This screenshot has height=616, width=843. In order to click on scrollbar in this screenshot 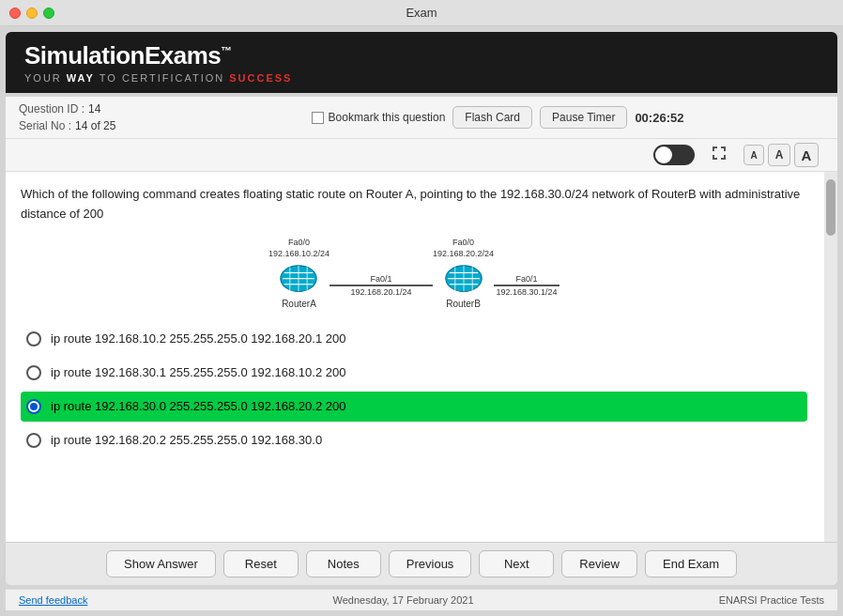, I will do `click(831, 357)`.